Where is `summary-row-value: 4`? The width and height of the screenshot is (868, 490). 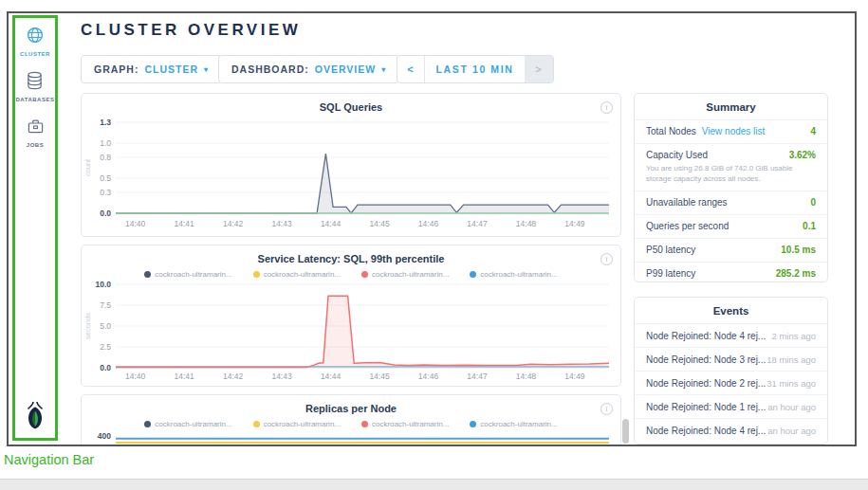
summary-row-value: 4 is located at coordinates (813, 131).